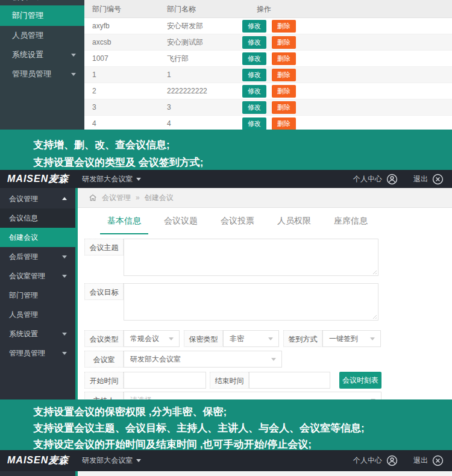 This screenshot has width=452, height=476. I want to click on dept-code: axyfb, so click(122, 27).